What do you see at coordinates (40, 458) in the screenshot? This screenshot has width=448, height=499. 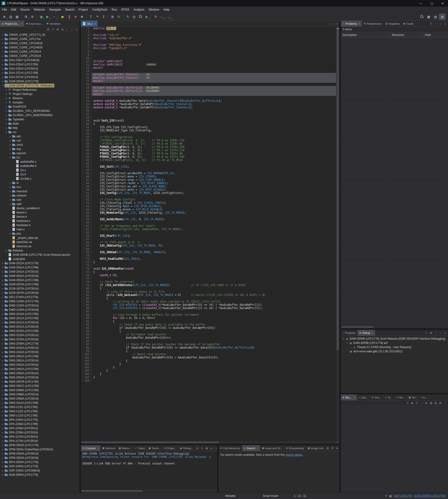 I see `tree-item: ▸DPM-2550A (LPC5516)` at bounding box center [40, 458].